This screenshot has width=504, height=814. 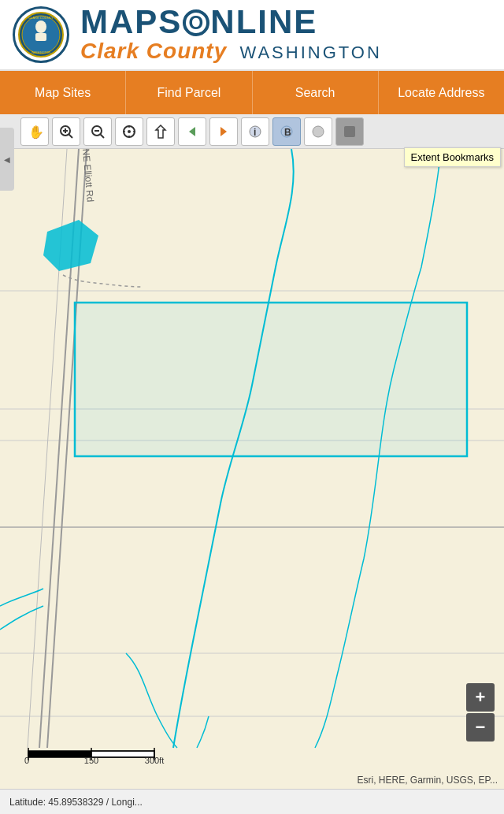 I want to click on main-nav: Map Sites Find Parcel Search Locate Addr…, so click(x=252, y=93).